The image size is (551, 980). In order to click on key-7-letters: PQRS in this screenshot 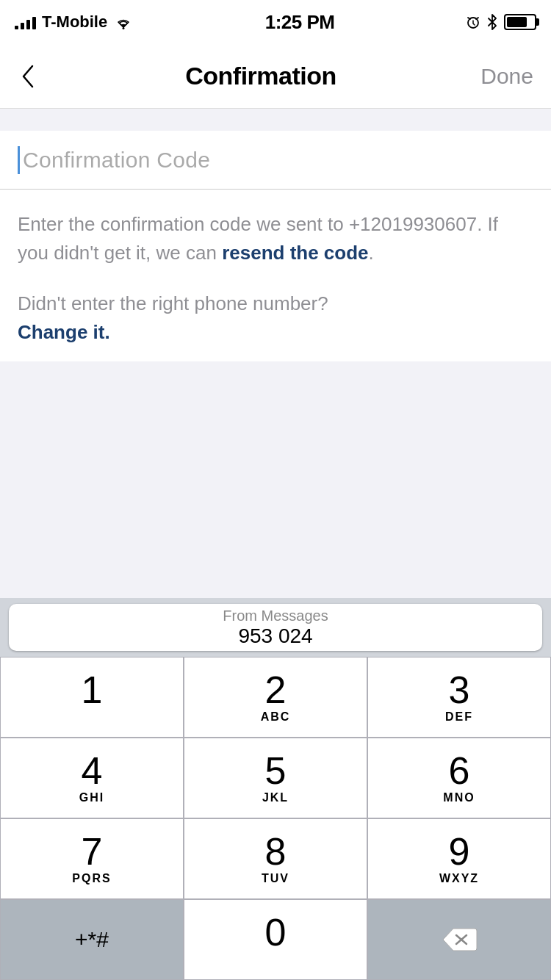, I will do `click(91, 879)`.